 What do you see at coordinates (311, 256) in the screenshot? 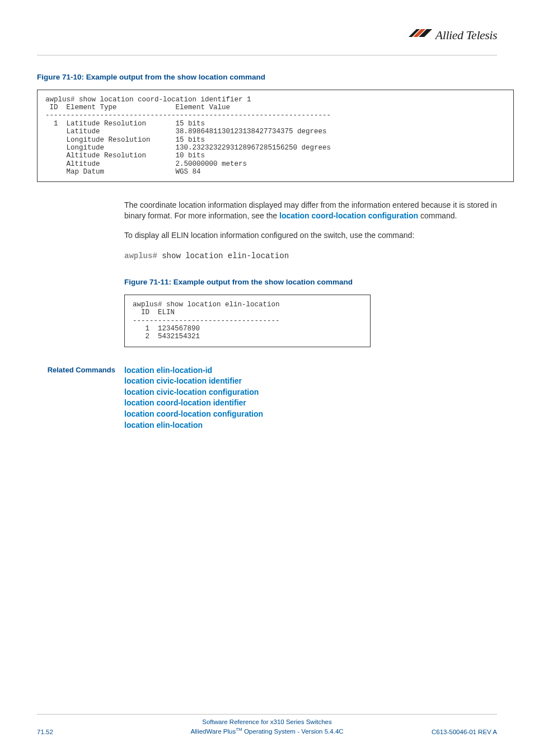
I see `cli-command-elin: awplus# show location elin-location` at bounding box center [311, 256].